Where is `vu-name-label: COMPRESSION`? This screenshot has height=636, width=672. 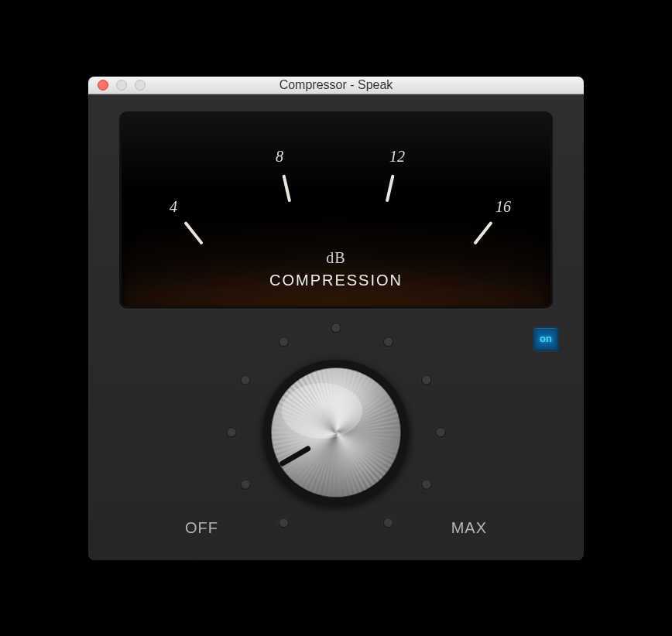
vu-name-label: COMPRESSION is located at coordinates (336, 280).